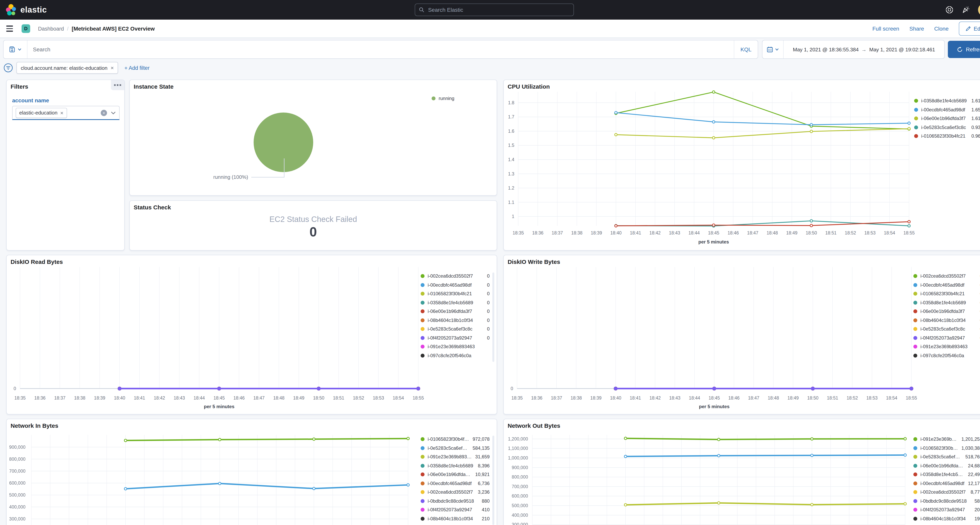 This screenshot has height=525, width=980. Describe the element at coordinates (455, 439) in the screenshot. I see `legend-item: i-01065823f30b4fc21972,078` at that location.